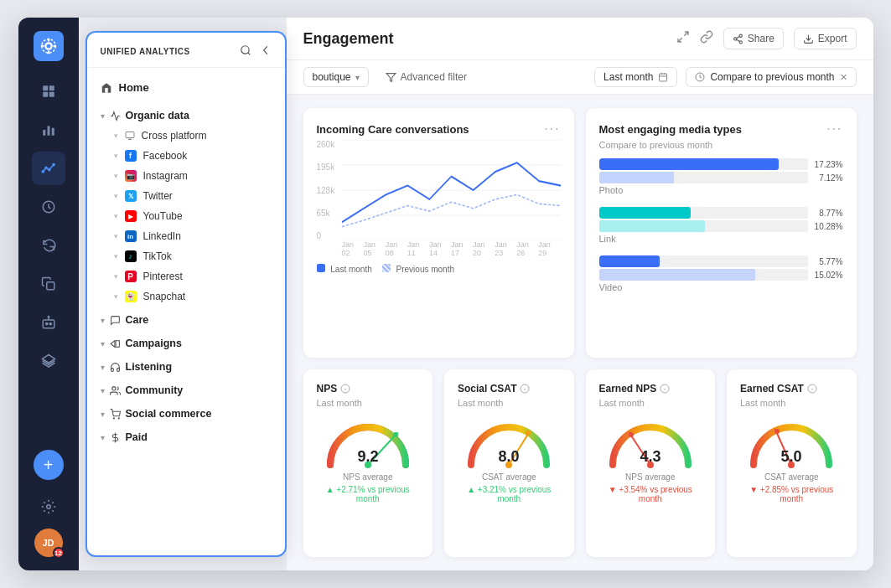 This screenshot has width=891, height=588. What do you see at coordinates (131, 196) in the screenshot?
I see `twitter-icon: 𝕏` at bounding box center [131, 196].